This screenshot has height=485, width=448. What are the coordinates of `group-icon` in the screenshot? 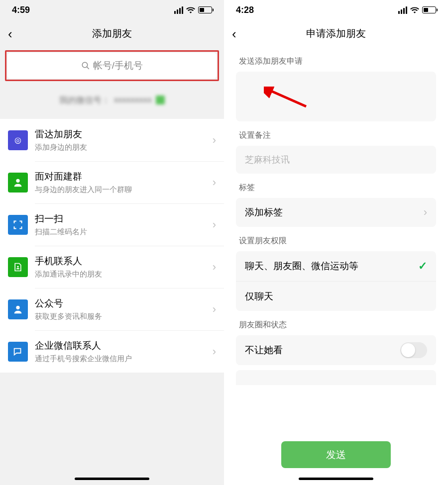 It's located at (18, 183).